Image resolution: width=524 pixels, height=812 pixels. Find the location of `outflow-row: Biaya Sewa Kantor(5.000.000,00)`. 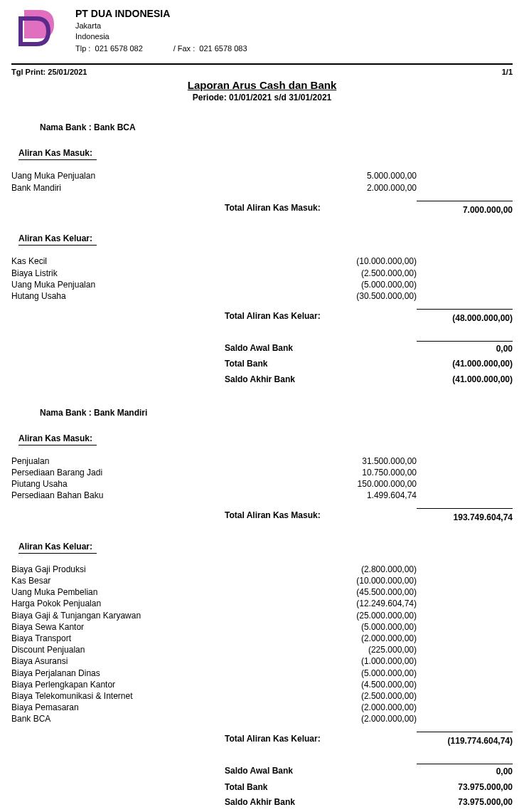

outflow-row: Biaya Sewa Kantor(5.000.000,00) is located at coordinates (262, 627).